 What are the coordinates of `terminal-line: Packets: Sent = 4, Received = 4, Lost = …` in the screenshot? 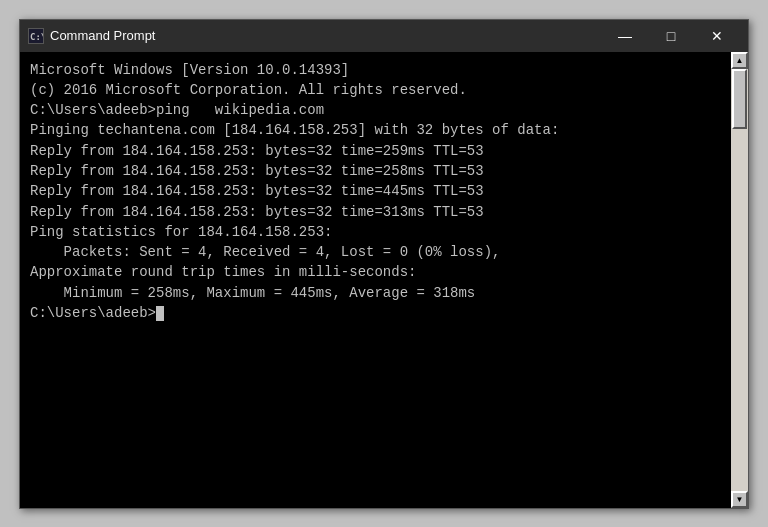 It's located at (376, 252).